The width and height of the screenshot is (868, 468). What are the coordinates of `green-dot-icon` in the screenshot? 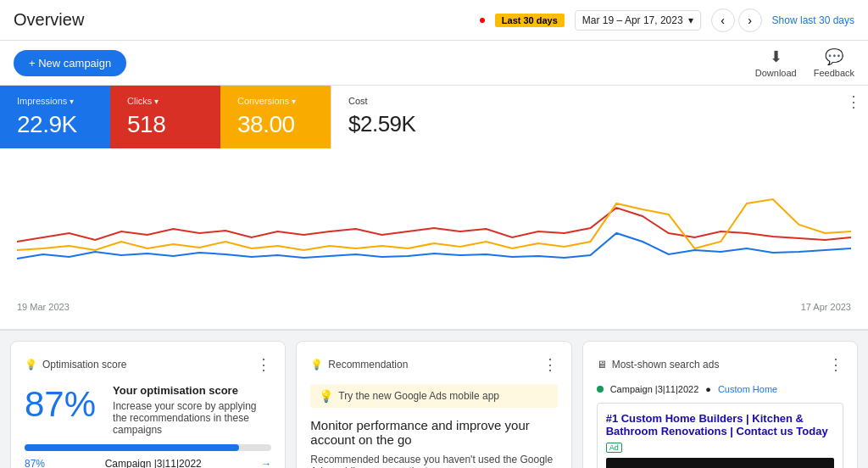 It's located at (600, 389).